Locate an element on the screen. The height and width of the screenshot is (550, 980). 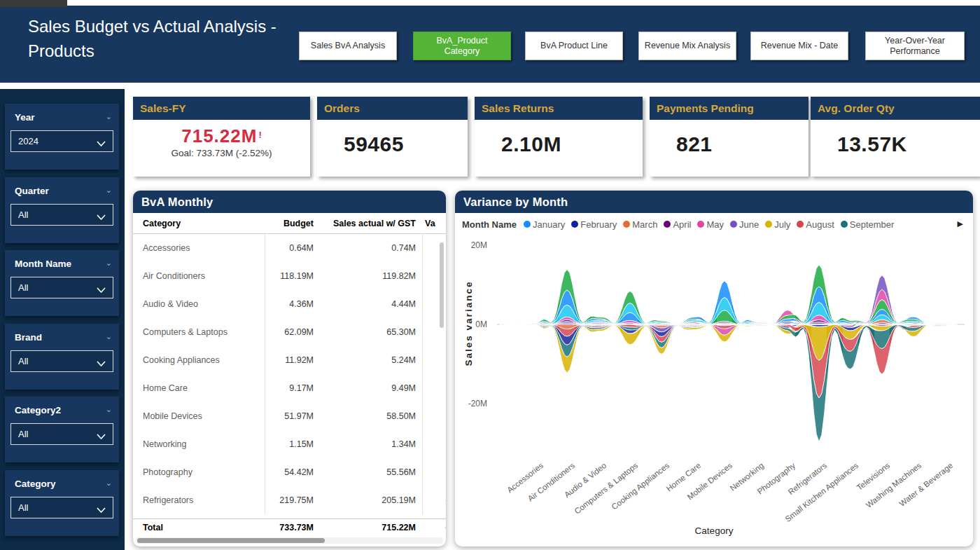
legend-title: Month Name is located at coordinates (489, 224).